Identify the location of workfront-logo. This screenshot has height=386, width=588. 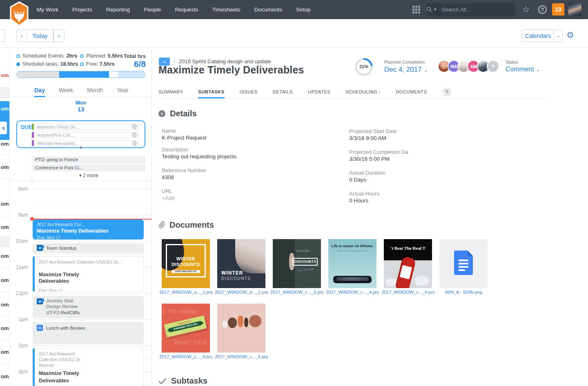
(19, 15).